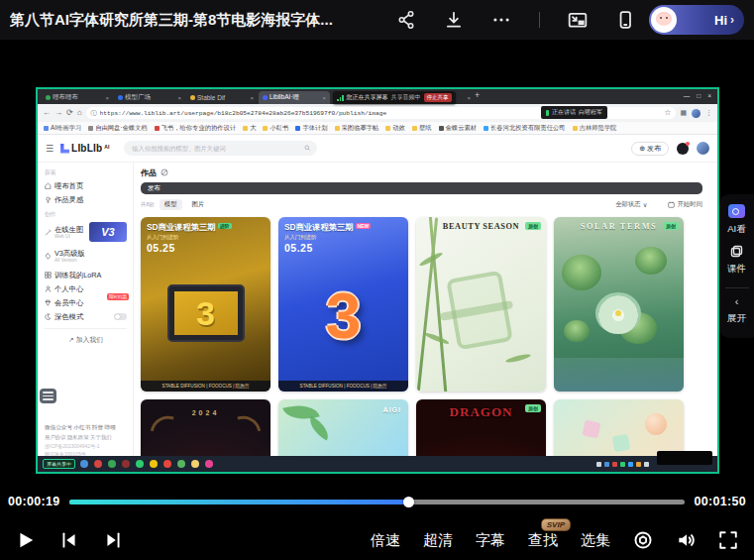 The image size is (754, 560). What do you see at coordinates (113, 540) in the screenshot?
I see `next-episode-button` at bounding box center [113, 540].